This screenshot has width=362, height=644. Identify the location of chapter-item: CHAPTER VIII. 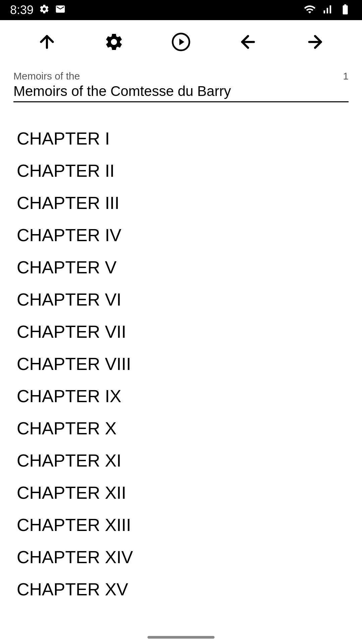
(181, 364).